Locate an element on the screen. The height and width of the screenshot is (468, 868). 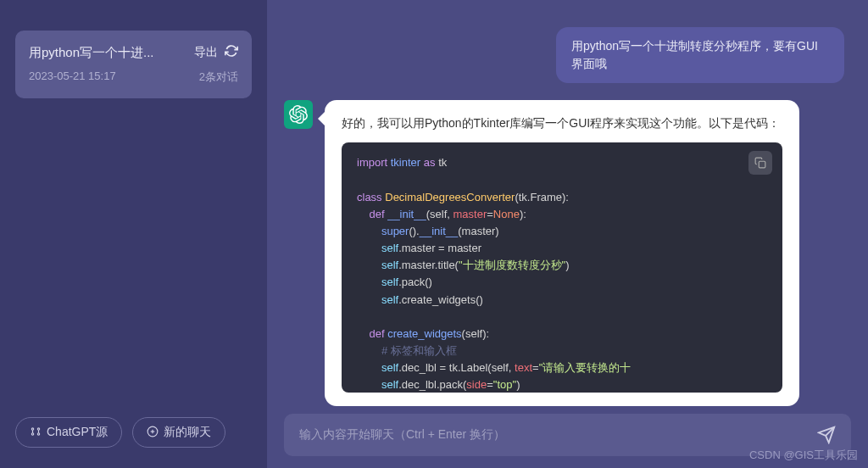
copy-icon is located at coordinates (760, 163).